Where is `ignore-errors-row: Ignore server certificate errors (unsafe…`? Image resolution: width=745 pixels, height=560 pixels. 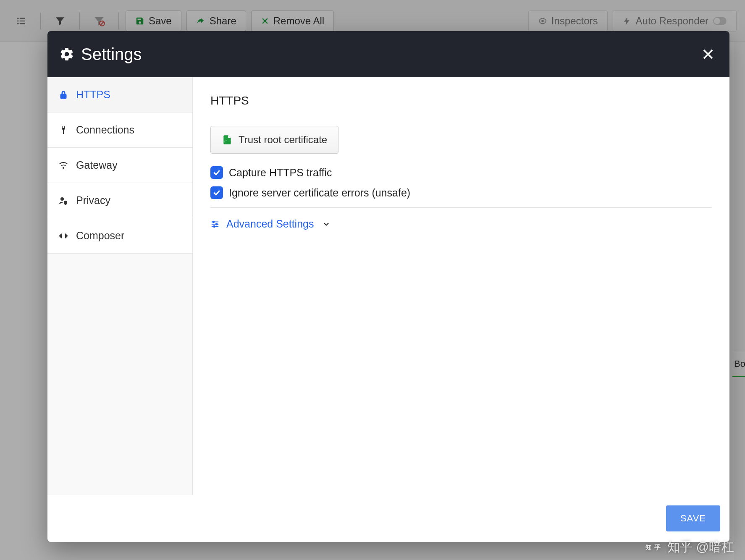
ignore-errors-row: Ignore server certificate errors (unsafe… is located at coordinates (461, 193).